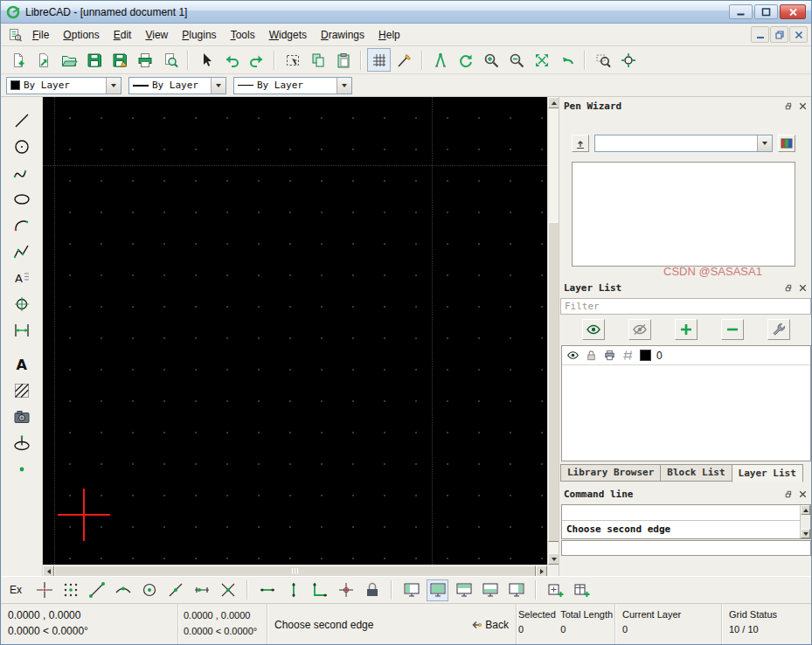 This screenshot has height=645, width=812. Describe the element at coordinates (806, 510) in the screenshot. I see `scroll-up-button` at that location.